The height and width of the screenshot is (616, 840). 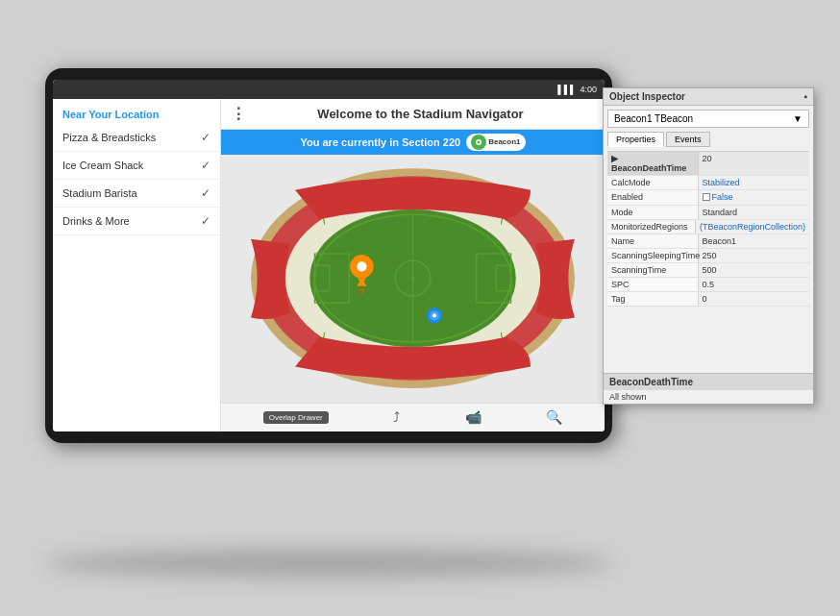 I want to click on row-val: 250, so click(x=754, y=256).